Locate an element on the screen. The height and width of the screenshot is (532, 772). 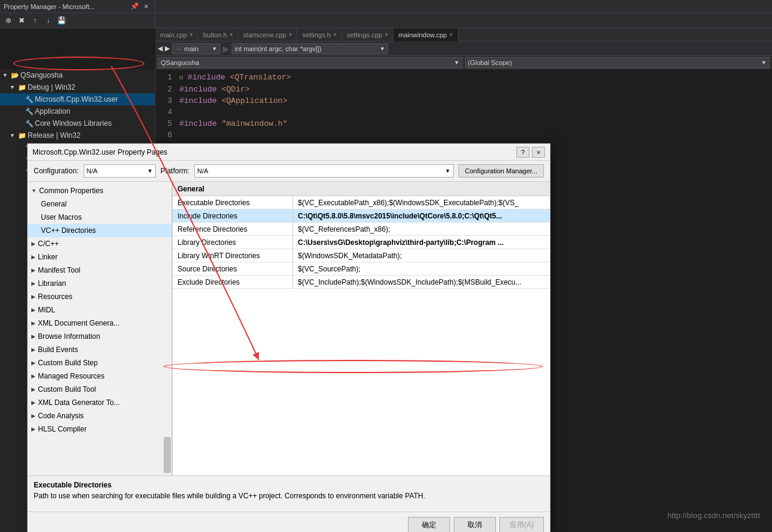
property-manager-toolbar: ⊕ ✖ ↑ ↓ 💾 is located at coordinates (78, 20).